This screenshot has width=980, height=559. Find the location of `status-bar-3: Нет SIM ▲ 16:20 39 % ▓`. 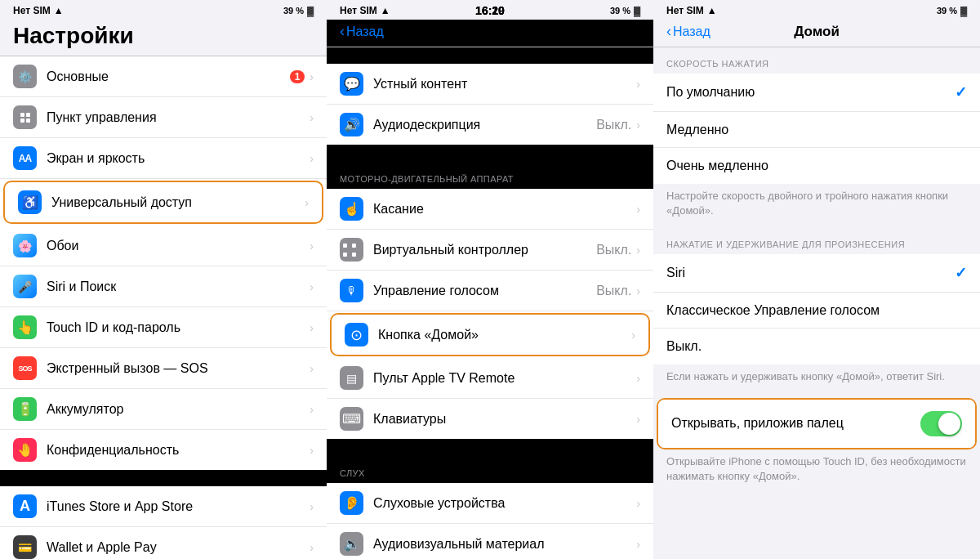

status-bar-3: Нет SIM ▲ 16:20 39 % ▓ is located at coordinates (817, 10).